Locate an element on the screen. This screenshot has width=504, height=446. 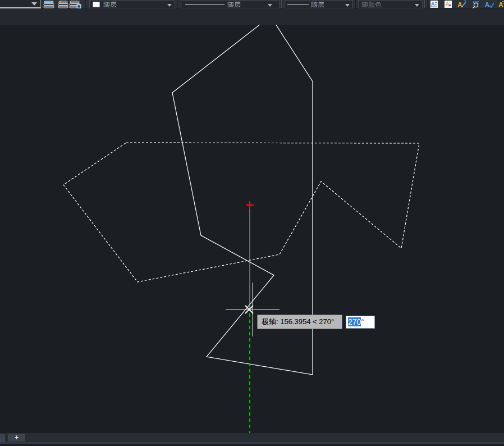
dynamic-input-value: 270 is located at coordinates (355, 322).